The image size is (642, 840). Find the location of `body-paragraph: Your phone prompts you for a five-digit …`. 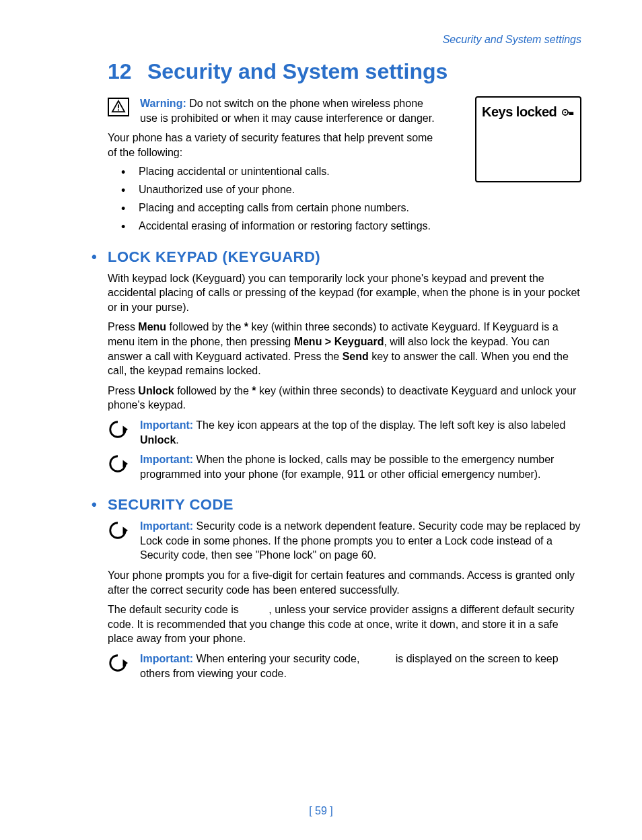

body-paragraph: Your phone prompts you for a five-digit … is located at coordinates (345, 583).